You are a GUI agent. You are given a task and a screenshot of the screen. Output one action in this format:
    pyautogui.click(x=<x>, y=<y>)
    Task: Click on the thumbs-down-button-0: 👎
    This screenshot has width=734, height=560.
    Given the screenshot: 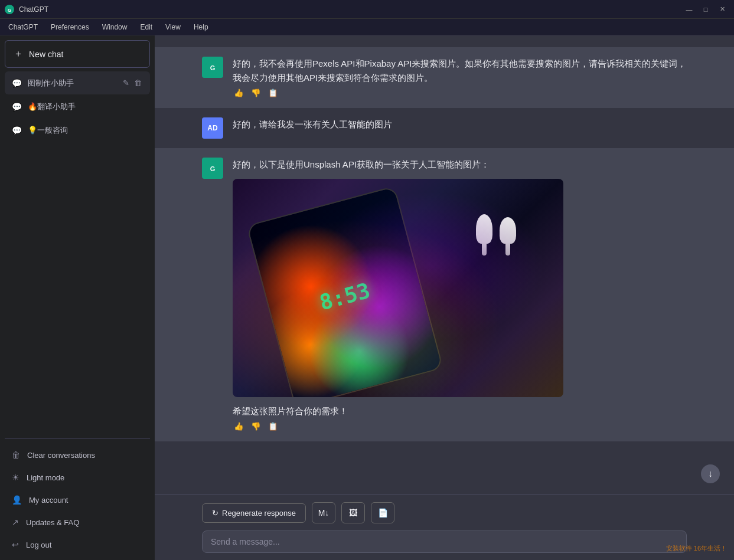 What is the action you would take?
    pyautogui.click(x=256, y=93)
    